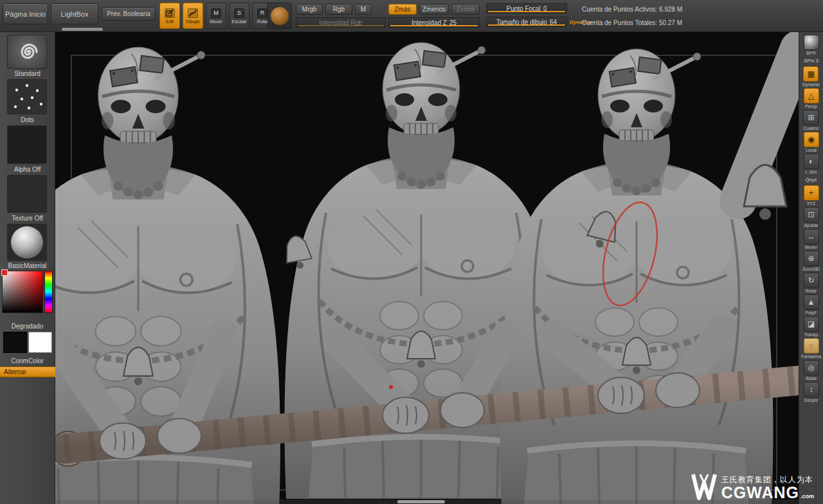 The height and width of the screenshot is (504, 823). I want to click on dibujar-button: Dibujar, so click(193, 15).